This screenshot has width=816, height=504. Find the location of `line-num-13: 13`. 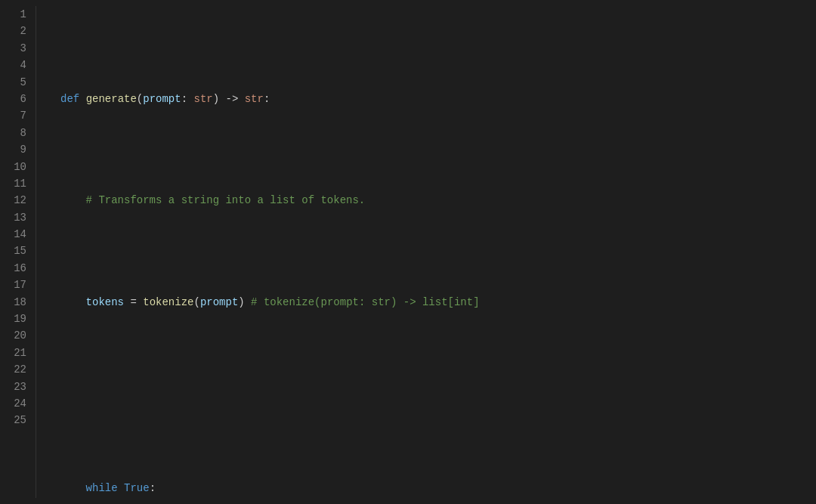

line-num-13: 13 is located at coordinates (17, 218).